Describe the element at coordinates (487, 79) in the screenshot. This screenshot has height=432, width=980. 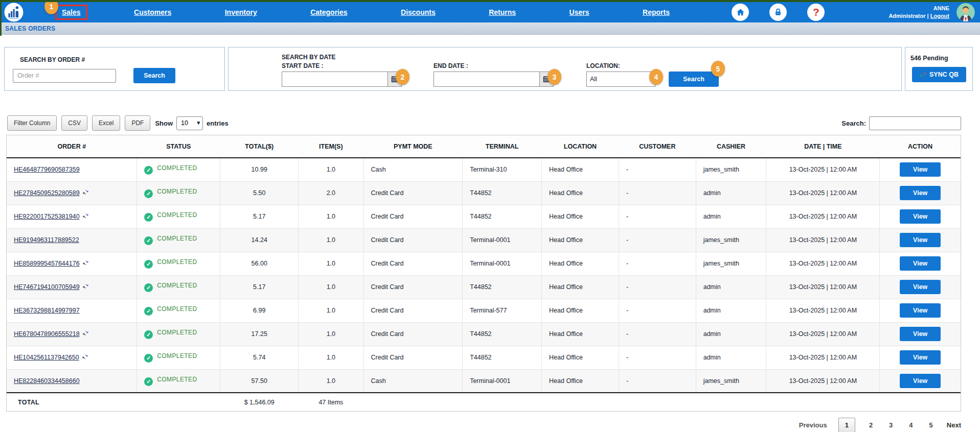
I see `end-date-input` at that location.